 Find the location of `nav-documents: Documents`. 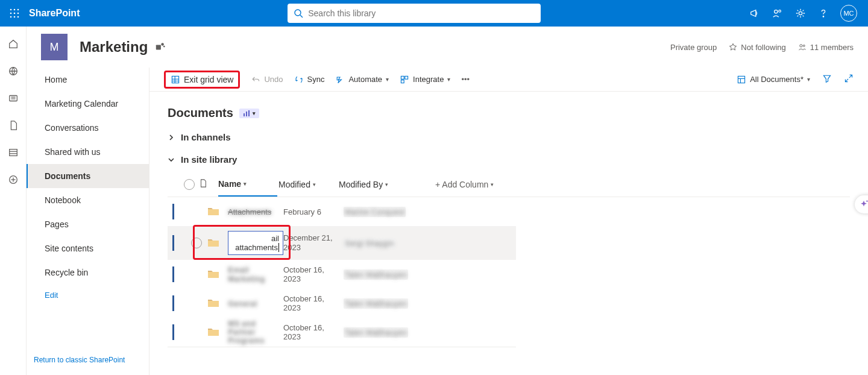

nav-documents: Documents is located at coordinates (88, 176).